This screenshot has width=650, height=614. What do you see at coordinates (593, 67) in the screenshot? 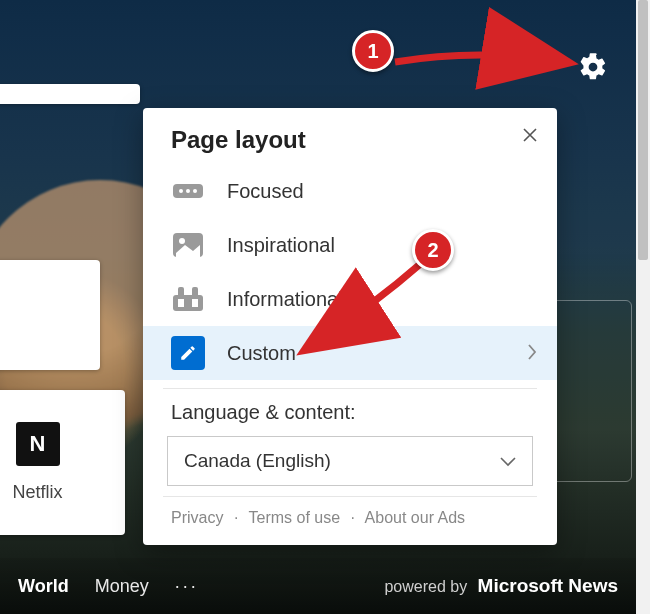
I see `gear-icon` at bounding box center [593, 67].